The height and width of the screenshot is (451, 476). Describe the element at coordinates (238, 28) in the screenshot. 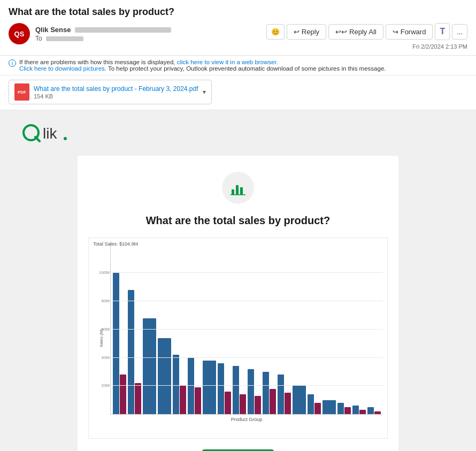

I see `email-header: What are the total sales by product? QS …` at that location.